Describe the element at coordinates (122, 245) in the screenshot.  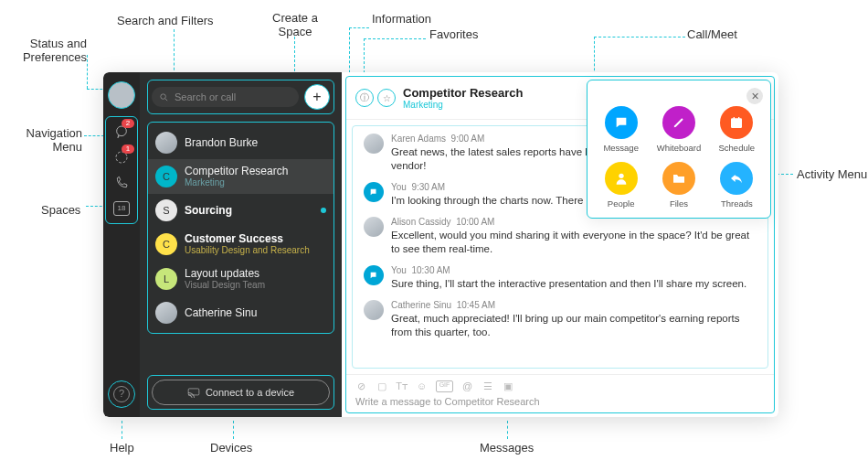
I see `navigation-sidebar: 2 1 18 ?` at that location.